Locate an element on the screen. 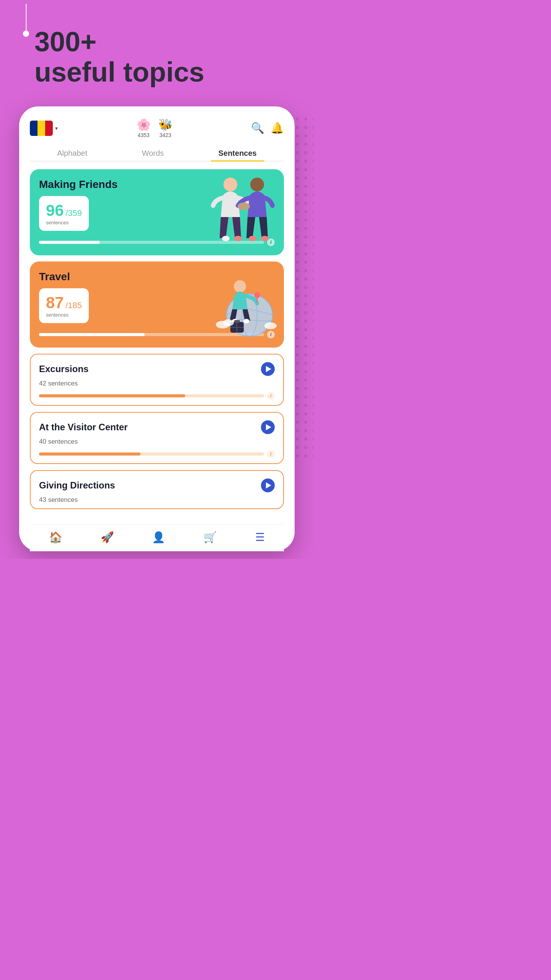 Image resolution: width=551 pixels, height=980 pixels. nav-home: 🏠 is located at coordinates (56, 537).